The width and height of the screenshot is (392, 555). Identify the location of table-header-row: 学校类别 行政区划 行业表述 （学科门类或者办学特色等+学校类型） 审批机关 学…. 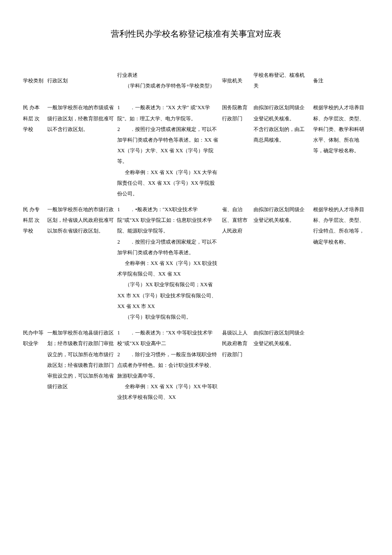
(196, 84).